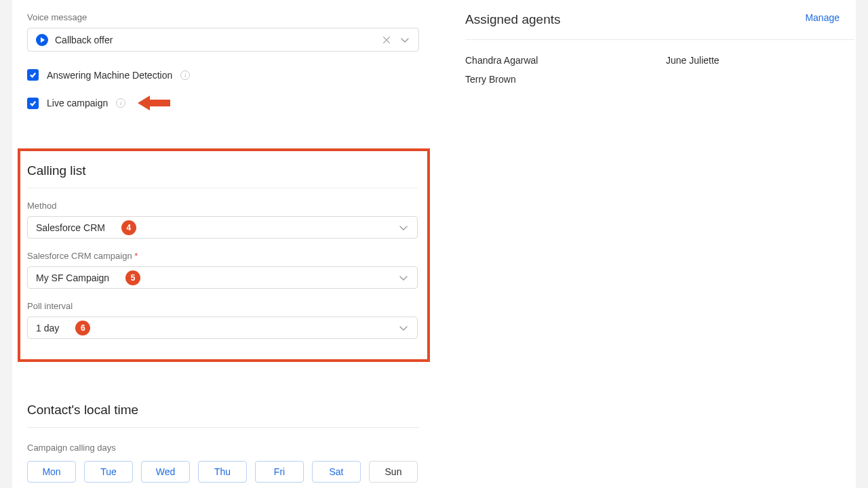  I want to click on play-icon, so click(42, 40).